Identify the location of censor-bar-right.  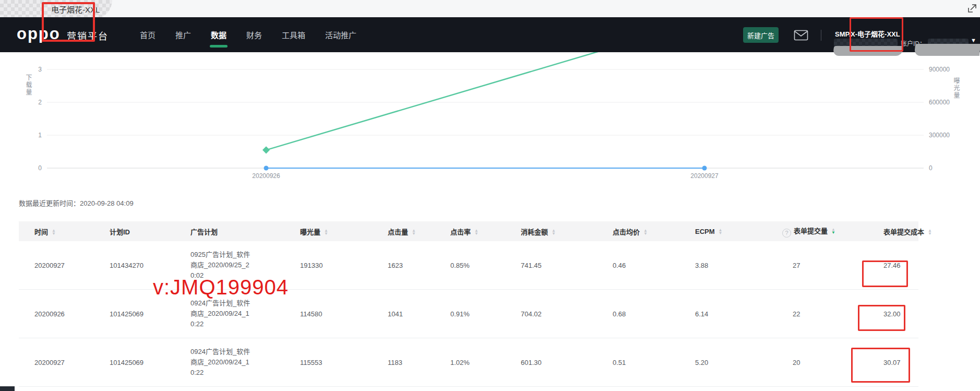
(947, 50).